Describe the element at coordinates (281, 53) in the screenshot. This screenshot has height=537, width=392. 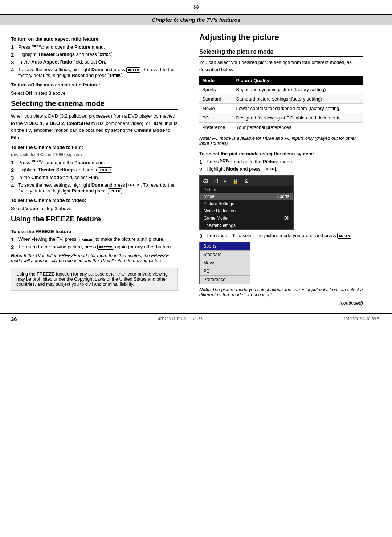
I see `select-picture-mode-title: Selecting the picture mode` at that location.